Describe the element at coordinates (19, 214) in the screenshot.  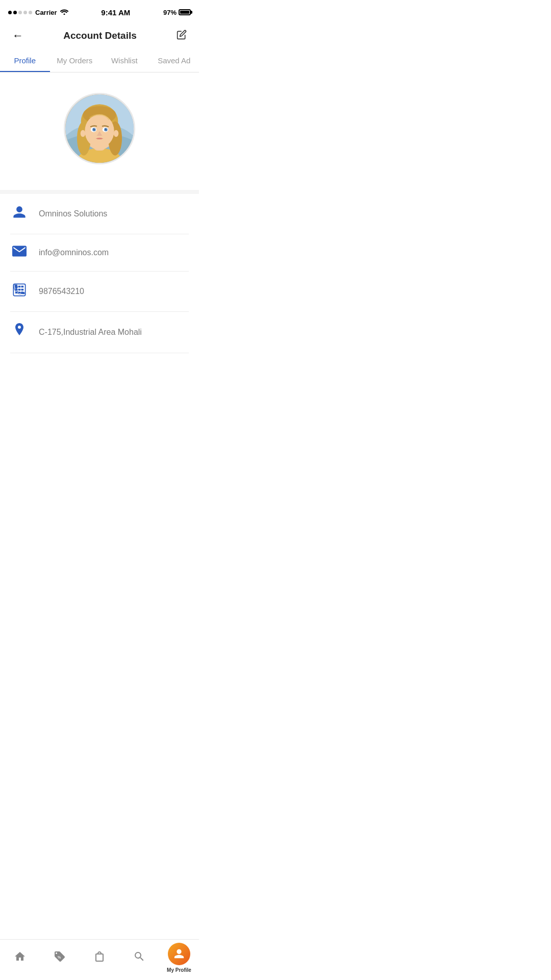
I see `user-icon` at that location.